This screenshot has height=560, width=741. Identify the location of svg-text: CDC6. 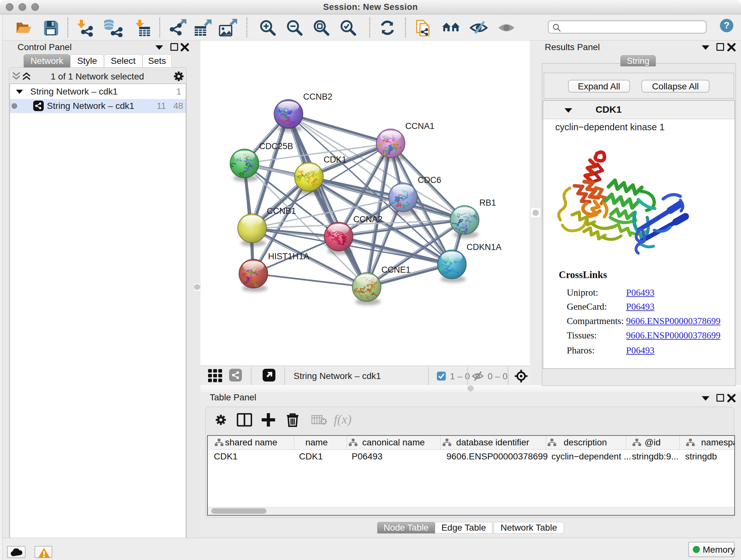
(429, 180).